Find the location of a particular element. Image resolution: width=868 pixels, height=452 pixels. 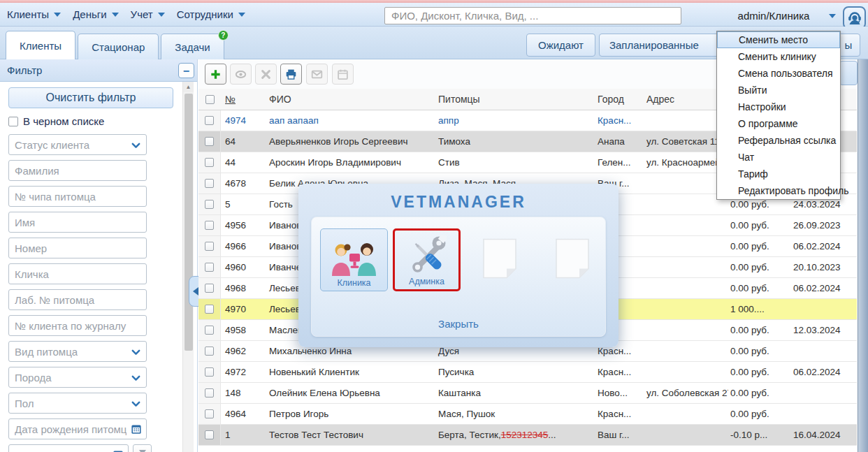

select-all-checkbox is located at coordinates (210, 99).